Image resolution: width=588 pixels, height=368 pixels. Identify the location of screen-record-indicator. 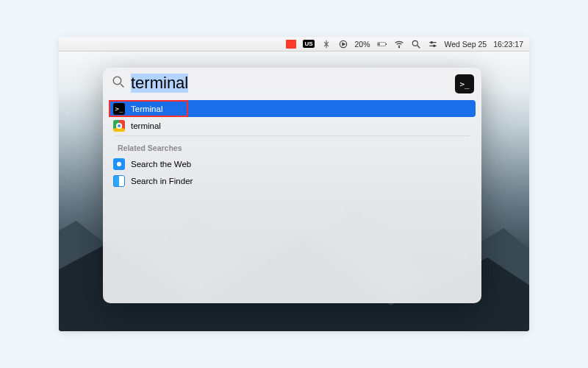
(291, 44).